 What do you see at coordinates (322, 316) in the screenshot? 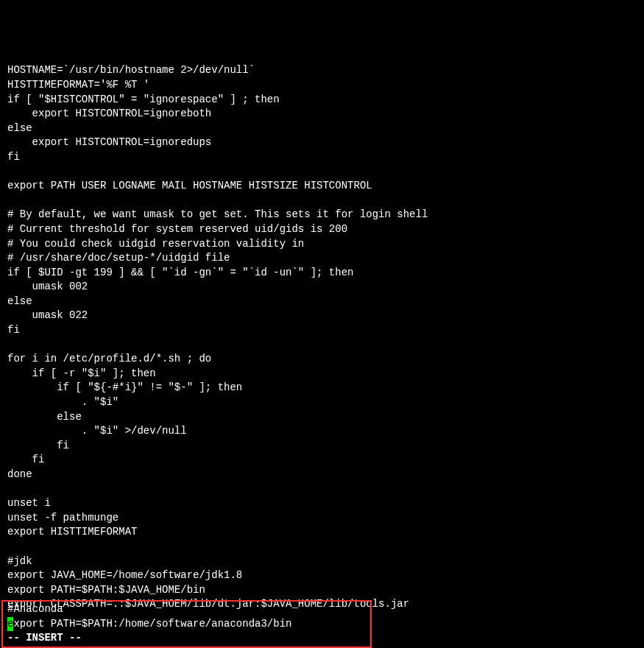
I see `code-line: umask 022` at bounding box center [322, 316].